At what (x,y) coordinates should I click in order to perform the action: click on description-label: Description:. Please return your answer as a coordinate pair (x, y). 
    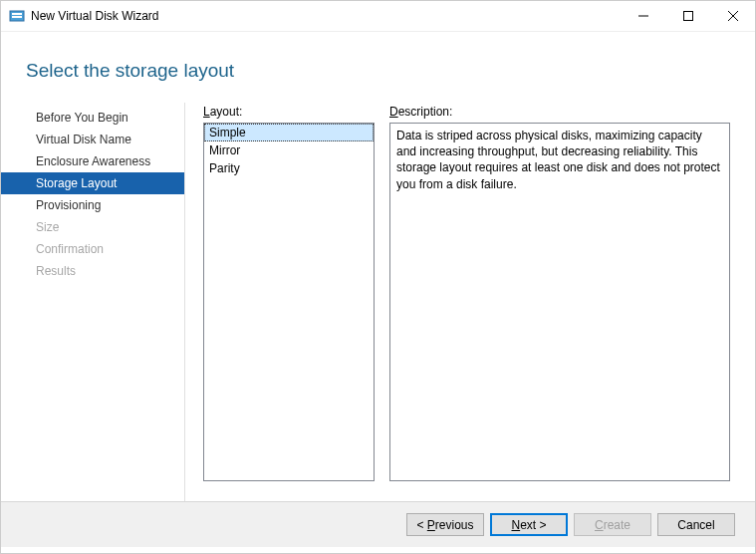
    Looking at the image, I should click on (560, 112).